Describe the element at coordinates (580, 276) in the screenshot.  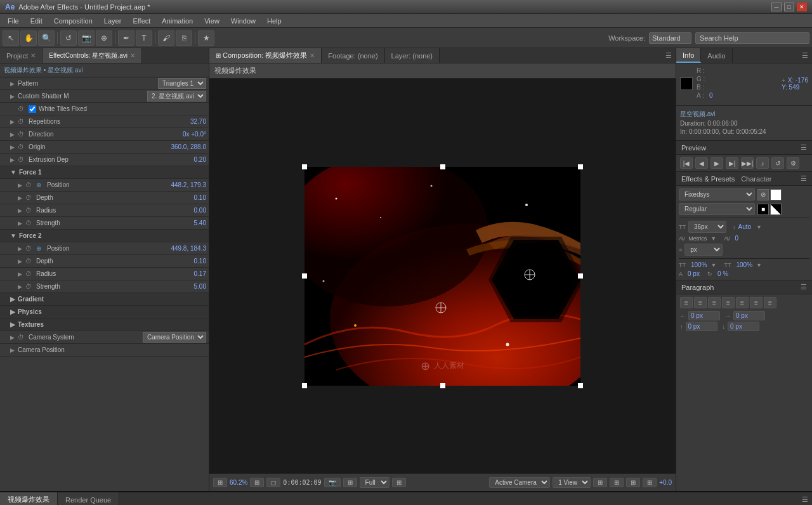
I see `handle-mr` at that location.